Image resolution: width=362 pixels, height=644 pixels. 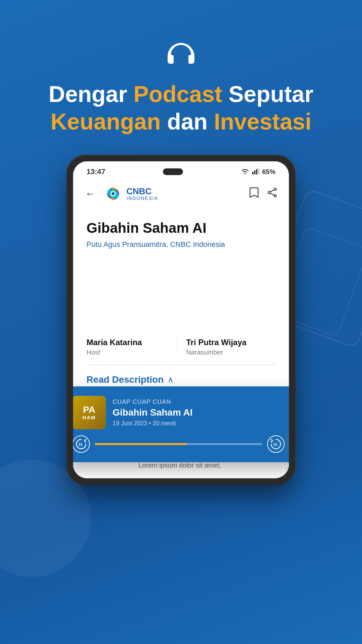 What do you see at coordinates (106, 121) in the screenshot?
I see `headline-keuangan: Keuangan` at bounding box center [106, 121].